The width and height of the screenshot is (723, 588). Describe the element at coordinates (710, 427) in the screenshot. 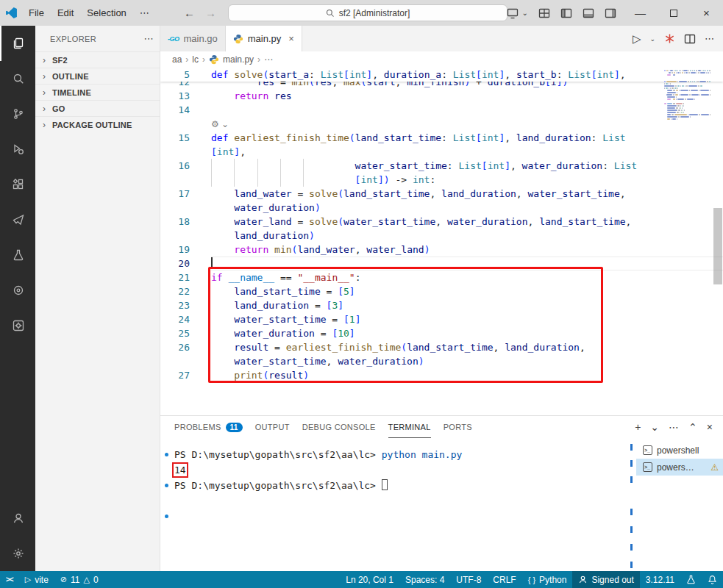

I see `close-panel-icon: ×` at that location.